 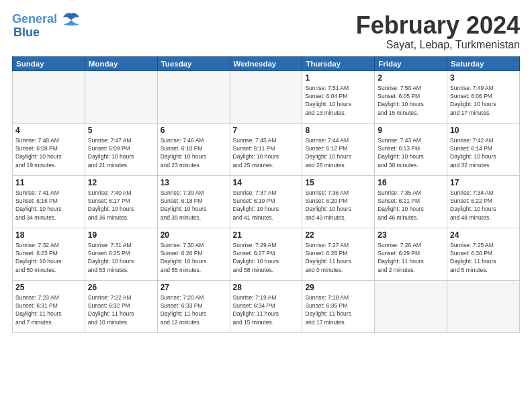 What do you see at coordinates (484, 149) in the screenshot?
I see `calendar-cell: 10Sunrise: 7:42 AM Sunset: 6:14 PM Dayli…` at bounding box center [484, 149].